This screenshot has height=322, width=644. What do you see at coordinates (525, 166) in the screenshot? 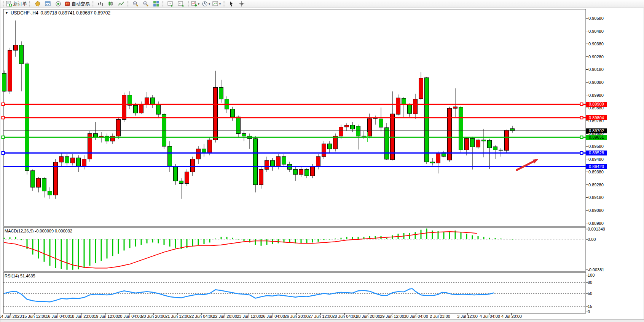
I see `trend-arrow` at bounding box center [525, 166].